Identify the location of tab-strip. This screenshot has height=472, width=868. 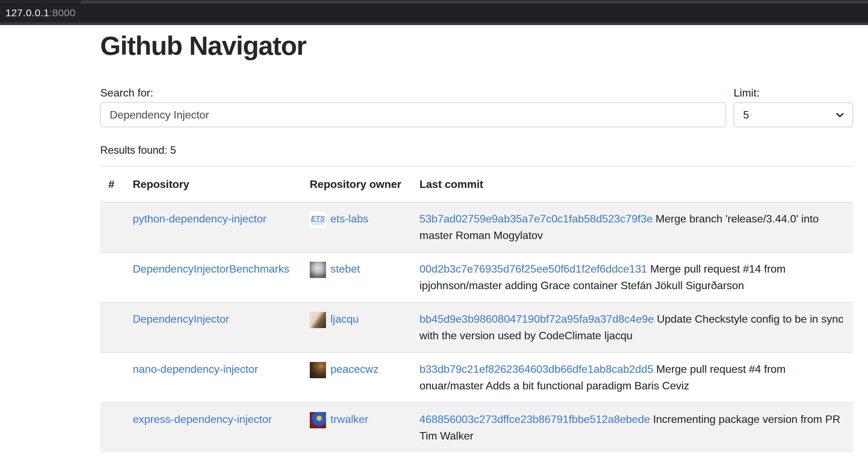
(434, 2).